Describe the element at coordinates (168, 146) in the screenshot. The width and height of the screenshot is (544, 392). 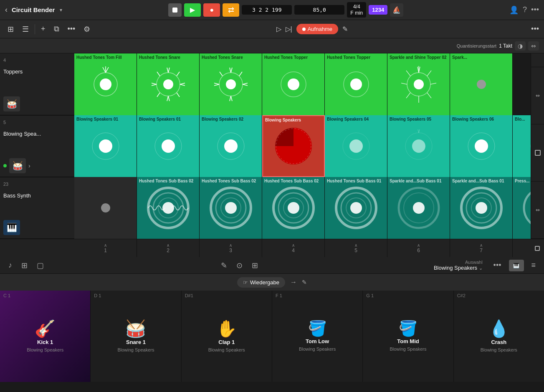
I see `clip-blowing-2: Blowing Speakers 01` at that location.